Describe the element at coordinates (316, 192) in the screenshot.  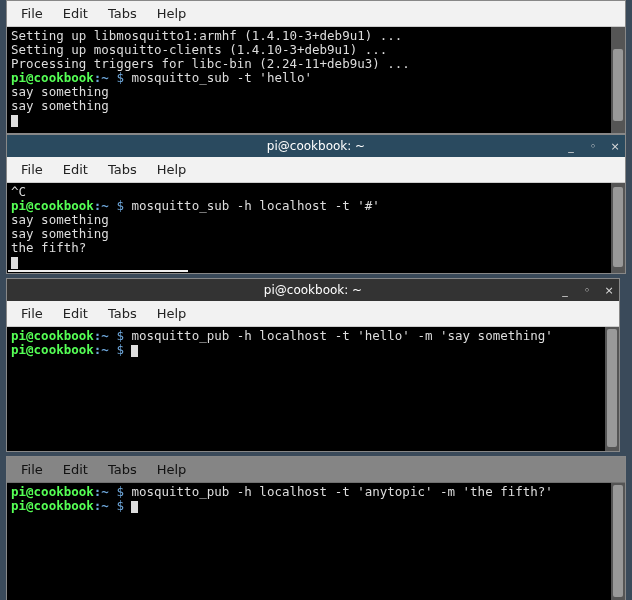
I see `term-line: ^C` at that location.